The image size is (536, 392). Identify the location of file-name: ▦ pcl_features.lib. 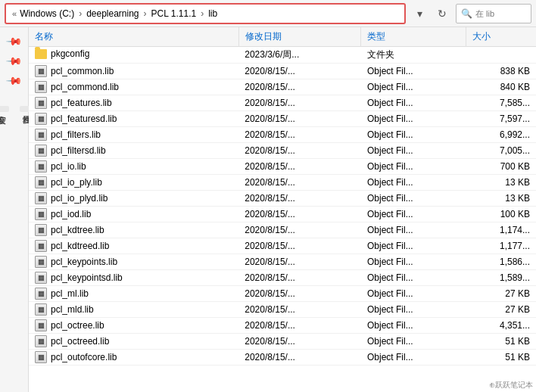
(133, 103).